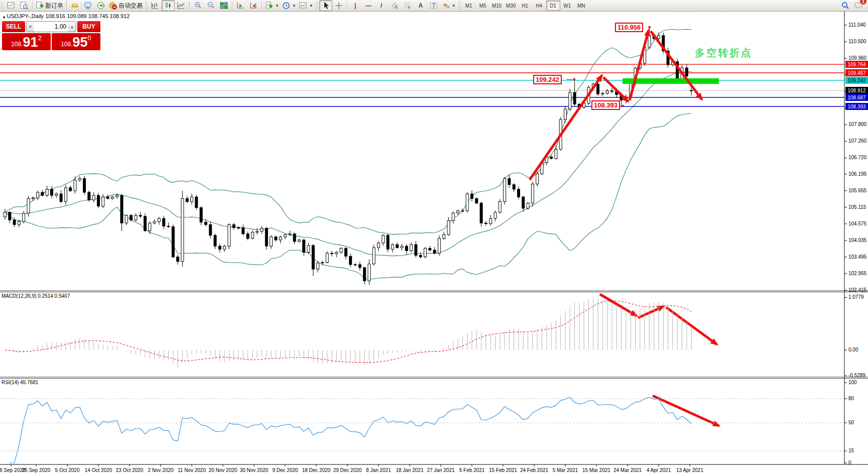 The width and height of the screenshot is (868, 475). I want to click on zoom-in-button, so click(198, 6).